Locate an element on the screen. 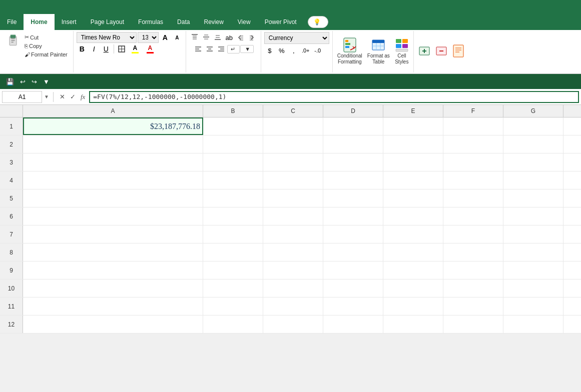  cell-a9 is located at coordinates (113, 270).